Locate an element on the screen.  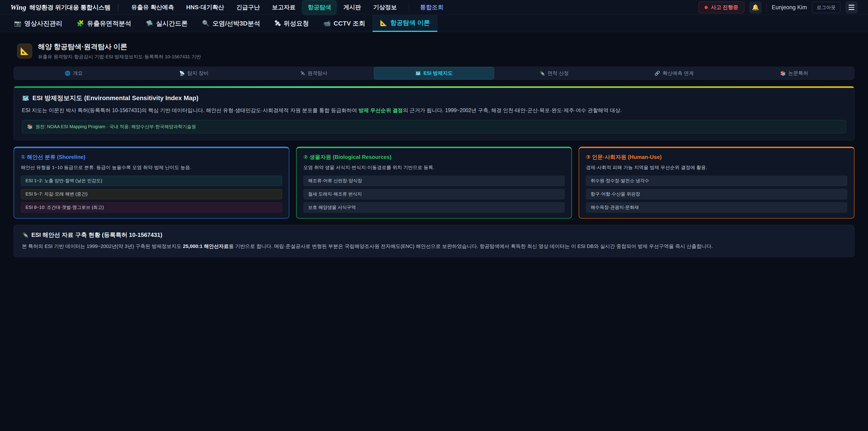
puzzle-icon: 🧩 is located at coordinates (80, 24).